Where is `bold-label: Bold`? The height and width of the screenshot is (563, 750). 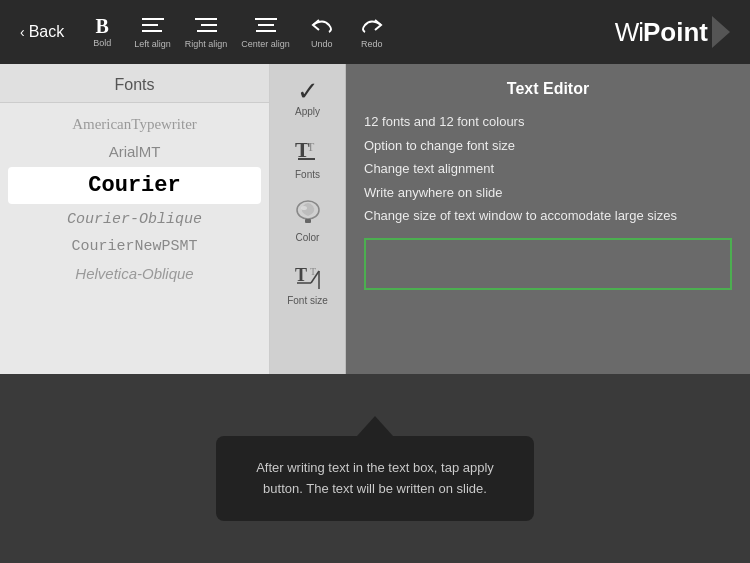
bold-label: Bold is located at coordinates (102, 43).